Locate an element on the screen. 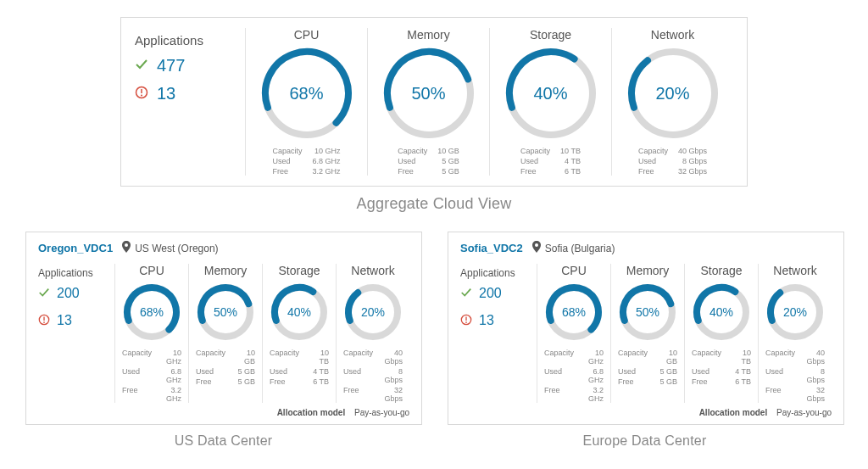 Image resolution: width=868 pixels, height=469 pixels. gauge-title: CPU is located at coordinates (307, 35).